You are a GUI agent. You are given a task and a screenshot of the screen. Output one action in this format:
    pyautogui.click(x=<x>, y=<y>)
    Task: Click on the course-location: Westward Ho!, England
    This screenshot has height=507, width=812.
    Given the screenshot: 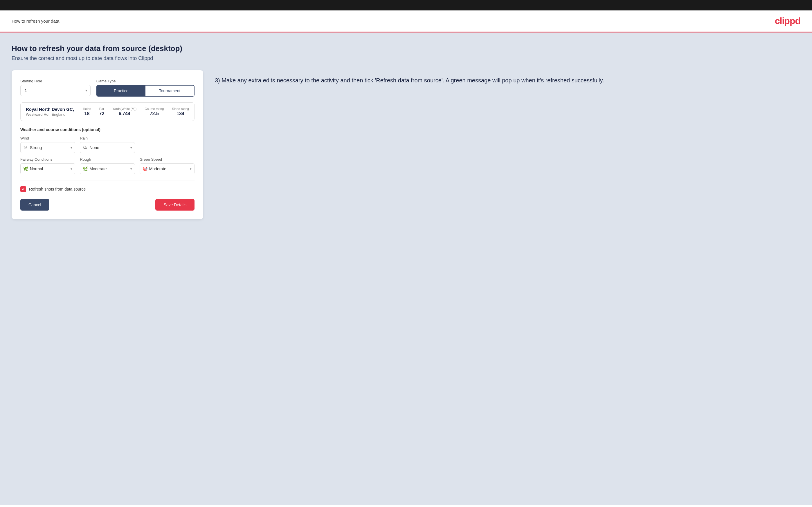 What is the action you would take?
    pyautogui.click(x=50, y=115)
    